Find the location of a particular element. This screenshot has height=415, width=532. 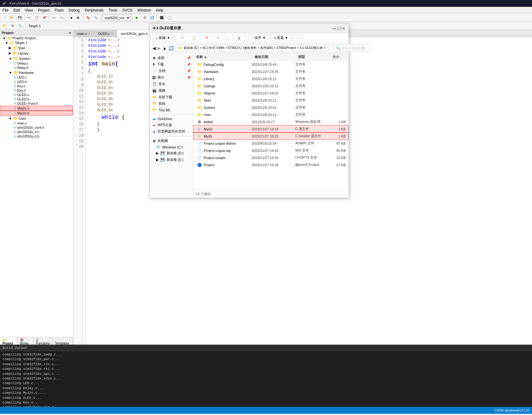

fe-sidebar-baidu: ☁ 百度网盘同步空间 is located at coordinates (171, 132).